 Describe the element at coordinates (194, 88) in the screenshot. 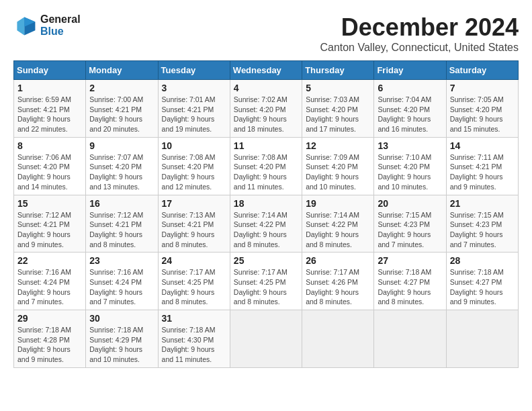

I see `day-number: 3` at that location.